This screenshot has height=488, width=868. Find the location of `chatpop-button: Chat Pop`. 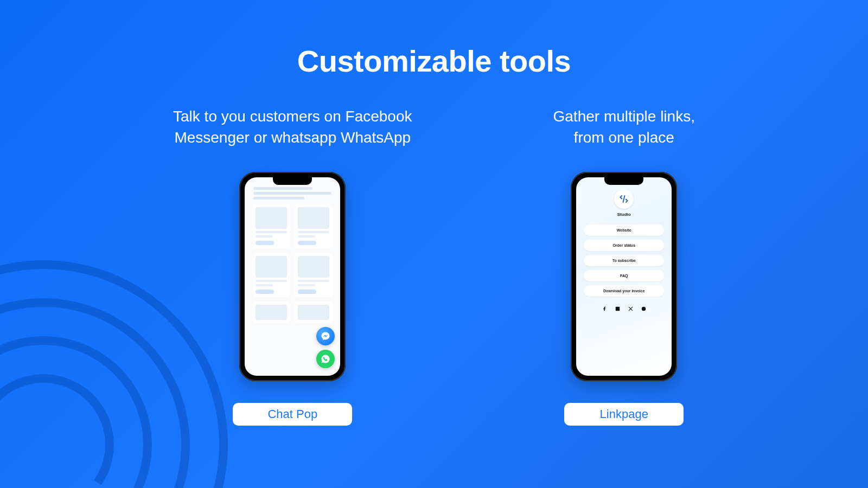

chatpop-button: Chat Pop is located at coordinates (292, 414).